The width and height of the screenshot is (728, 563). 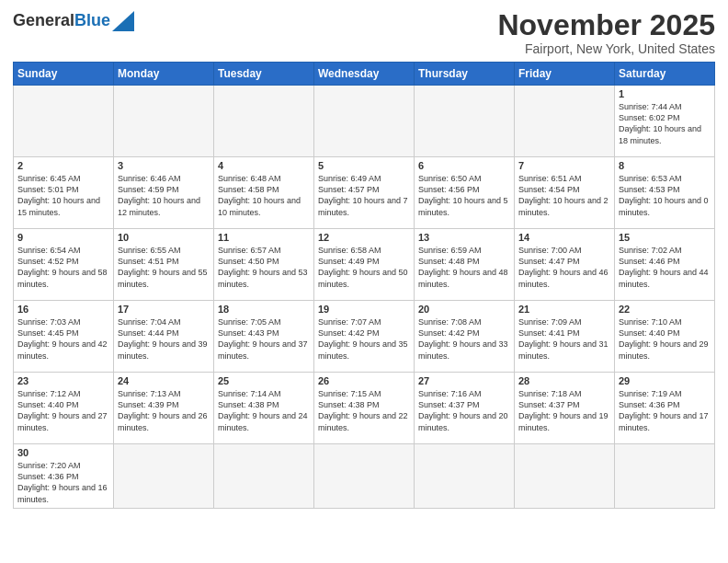 What do you see at coordinates (64, 477) in the screenshot?
I see `table-row: 30Sunrise: 7:20 AM Sunset: 4:36 PM Dayli…` at bounding box center [64, 477].